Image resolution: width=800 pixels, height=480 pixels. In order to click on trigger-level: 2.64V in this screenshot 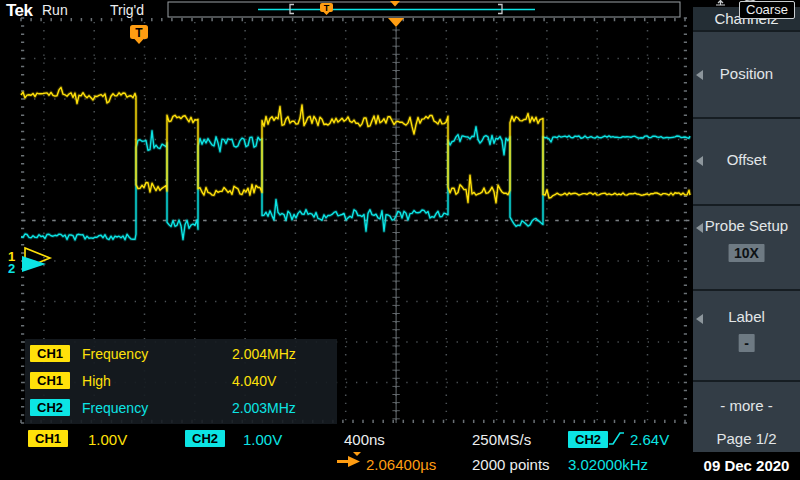, I will do `click(650, 440)`.